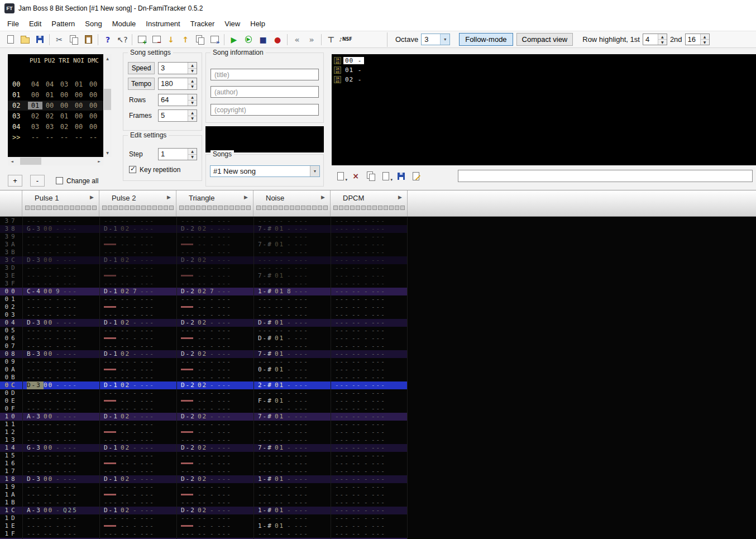  Describe the element at coordinates (204, 229) in the screenshot. I see `pattern-row-38: 38G-300----D-102----D-202----7-#01------…` at that location.